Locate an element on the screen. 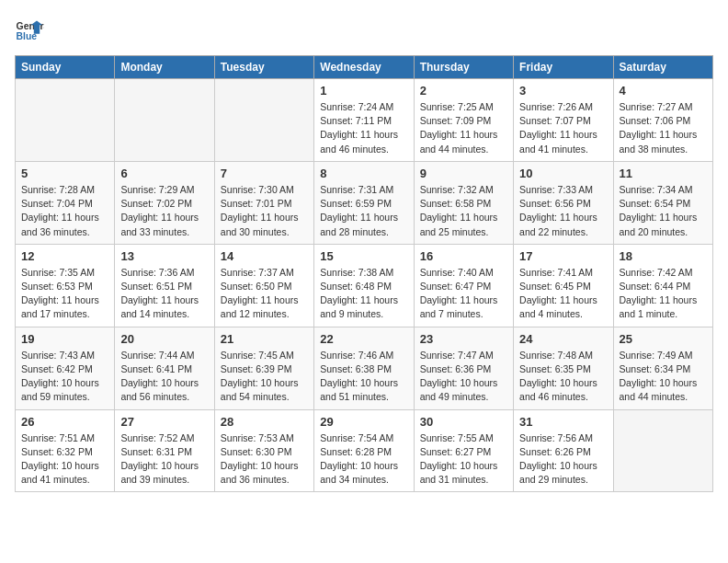 Image resolution: width=728 pixels, height=563 pixels. logo: General Blue is located at coordinates (29, 29).